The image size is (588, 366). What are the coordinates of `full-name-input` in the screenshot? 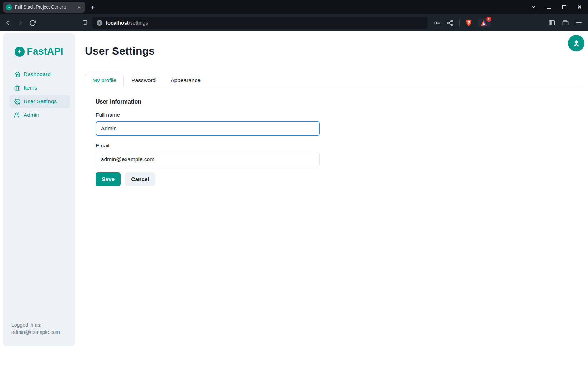 It's located at (208, 129).